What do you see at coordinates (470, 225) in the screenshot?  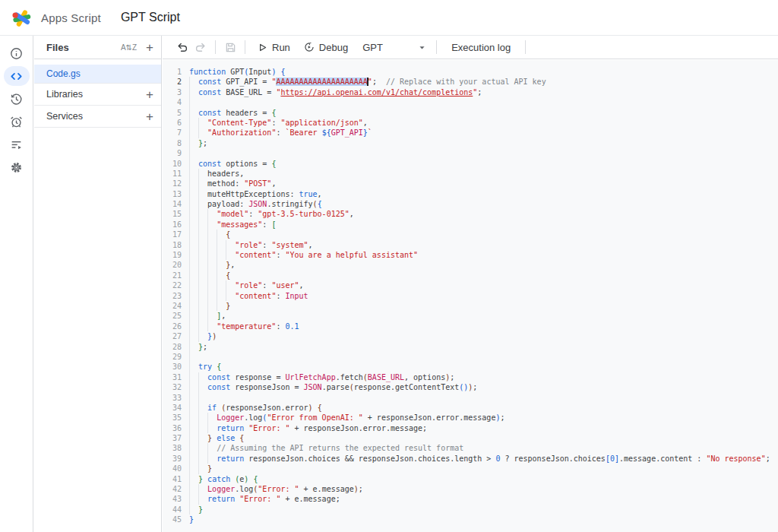 I see `code-line: 16 "messages": [` at bounding box center [470, 225].